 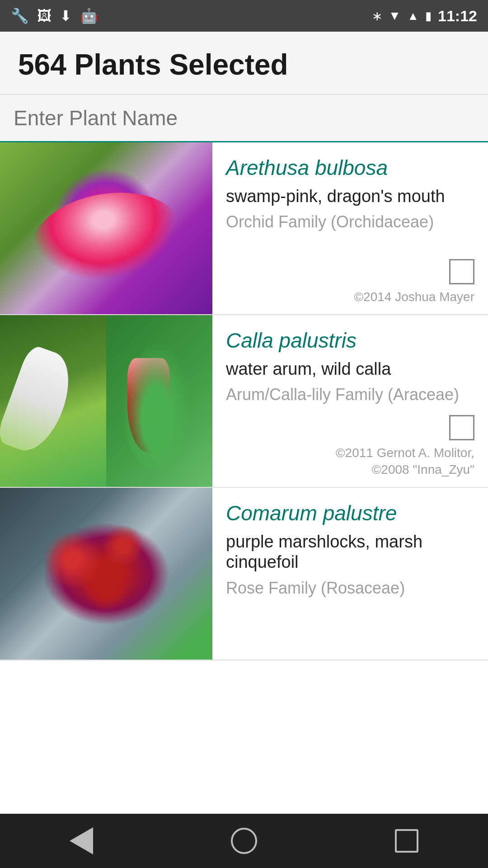 What do you see at coordinates (413, 16) in the screenshot?
I see `signal-icon: ▲` at bounding box center [413, 16].